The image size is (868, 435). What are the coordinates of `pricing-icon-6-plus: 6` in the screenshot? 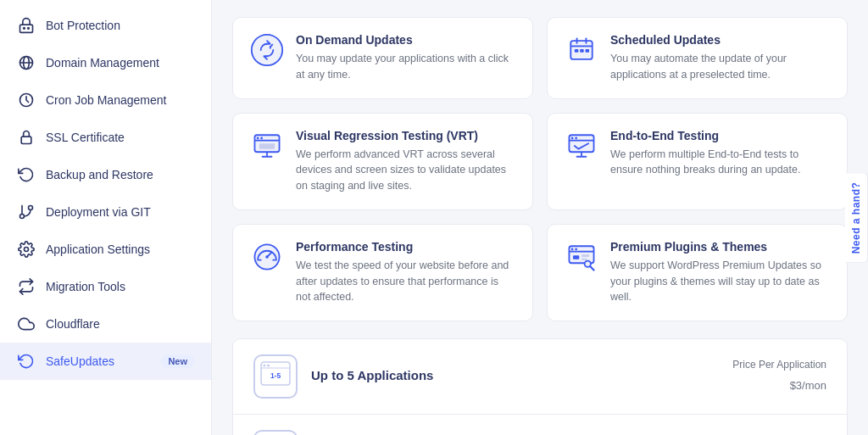 It's located at (275, 432).